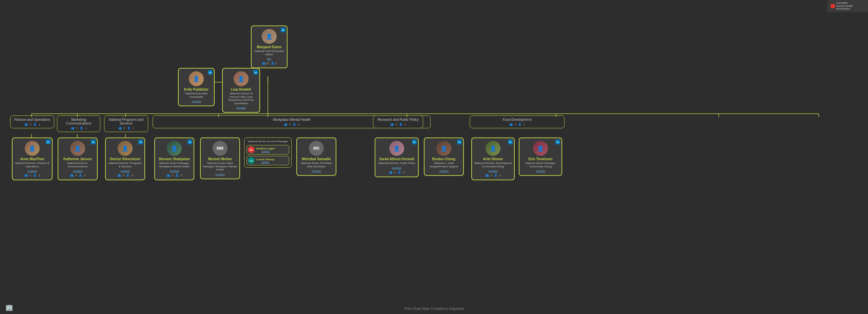 This screenshot has width=868, height=314. What do you see at coordinates (251, 150) in the screenshot?
I see `heather-avatar: HL` at bounding box center [251, 150].